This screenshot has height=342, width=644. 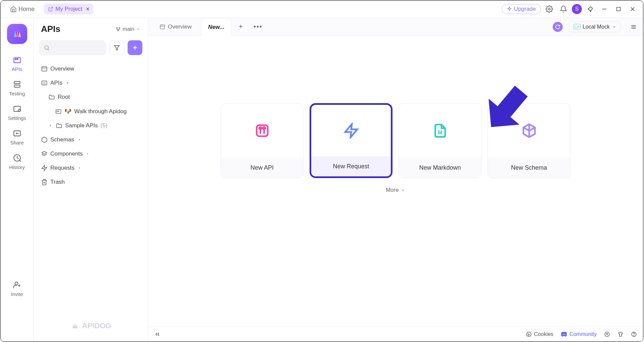 I want to click on cookies-label: Cookies, so click(x=544, y=334).